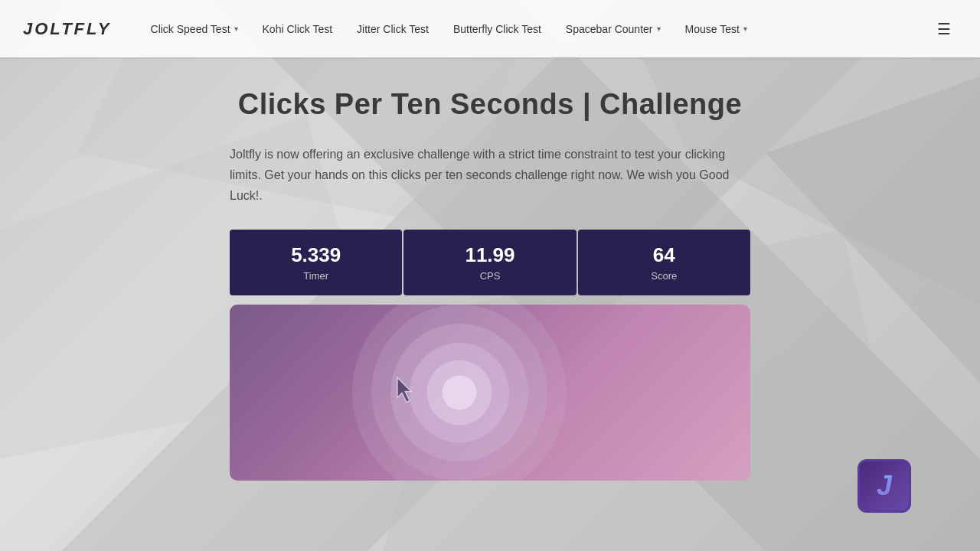 The width and height of the screenshot is (980, 551). I want to click on app-icon-button: J, so click(884, 486).